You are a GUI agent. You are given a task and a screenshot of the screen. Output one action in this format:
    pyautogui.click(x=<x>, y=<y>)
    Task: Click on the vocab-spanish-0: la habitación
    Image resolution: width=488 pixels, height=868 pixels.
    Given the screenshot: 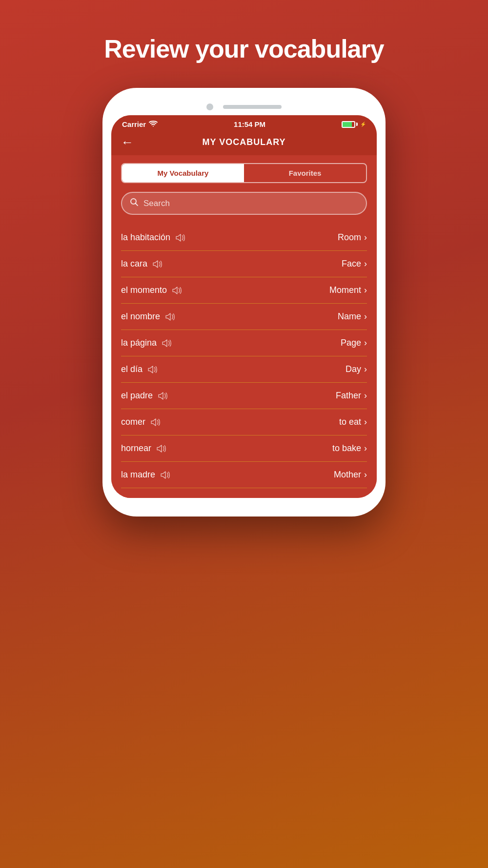 What is the action you would take?
    pyautogui.click(x=145, y=237)
    